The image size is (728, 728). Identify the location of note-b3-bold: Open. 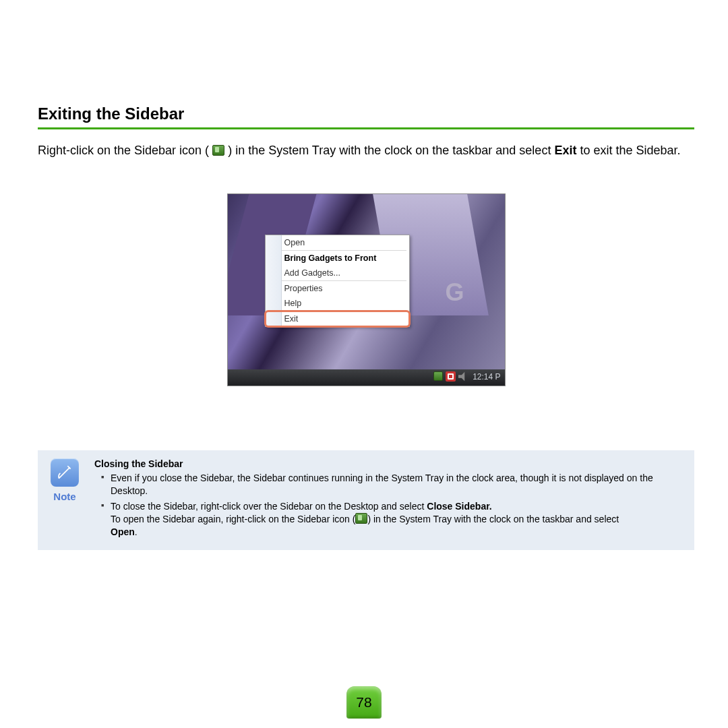
(123, 532).